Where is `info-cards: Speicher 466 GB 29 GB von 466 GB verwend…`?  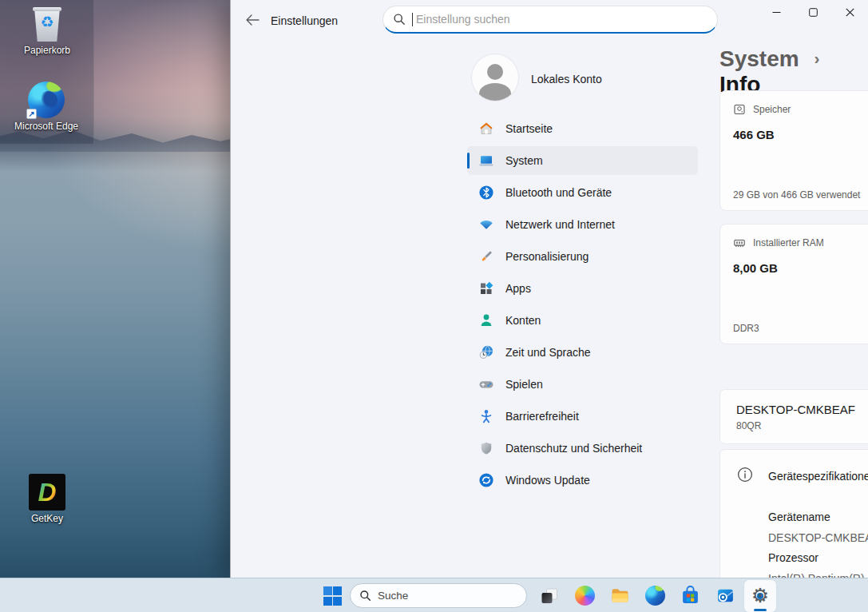 info-cards: Speicher 466 GB 29 GB von 466 GB verwend… is located at coordinates (794, 217).